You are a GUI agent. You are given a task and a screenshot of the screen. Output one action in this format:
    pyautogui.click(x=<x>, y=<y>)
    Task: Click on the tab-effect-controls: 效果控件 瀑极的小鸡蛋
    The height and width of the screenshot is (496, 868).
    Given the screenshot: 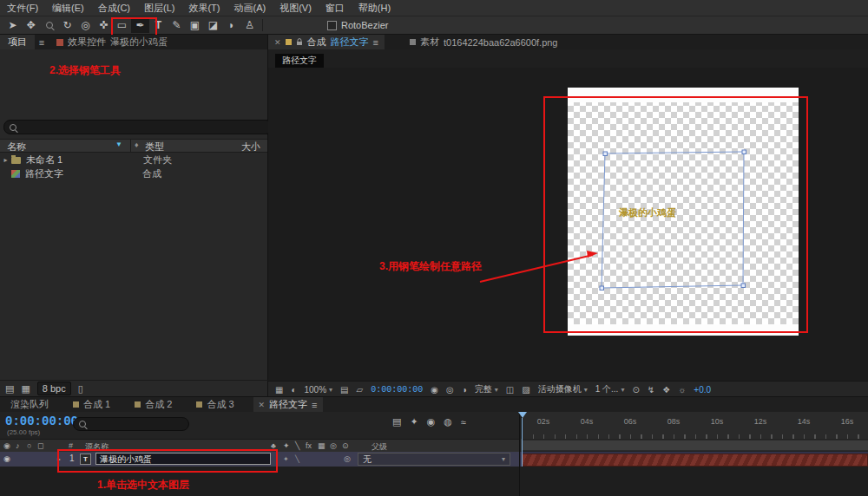 What is the action you would take?
    pyautogui.click(x=112, y=42)
    